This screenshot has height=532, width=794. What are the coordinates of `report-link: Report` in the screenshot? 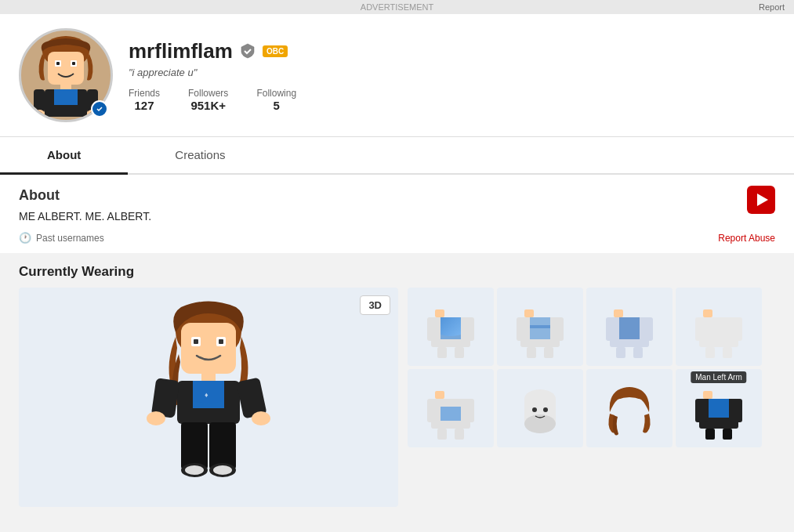 It's located at (771, 7).